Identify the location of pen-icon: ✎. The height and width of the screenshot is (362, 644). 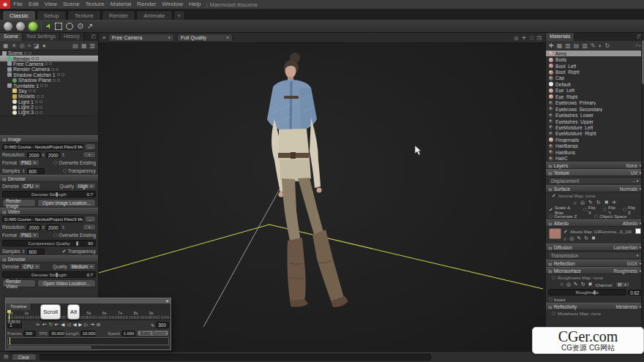
(152, 325).